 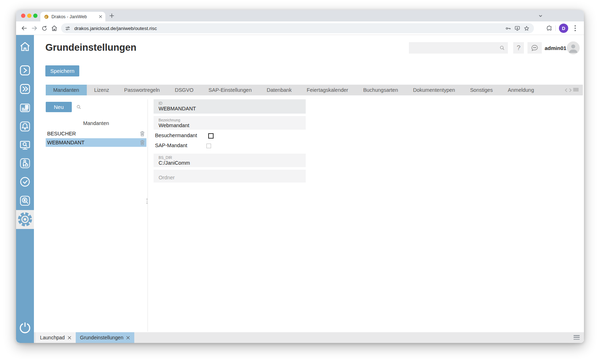 What do you see at coordinates (232, 109) in the screenshot?
I see `field-value: WEBMANDANT` at bounding box center [232, 109].